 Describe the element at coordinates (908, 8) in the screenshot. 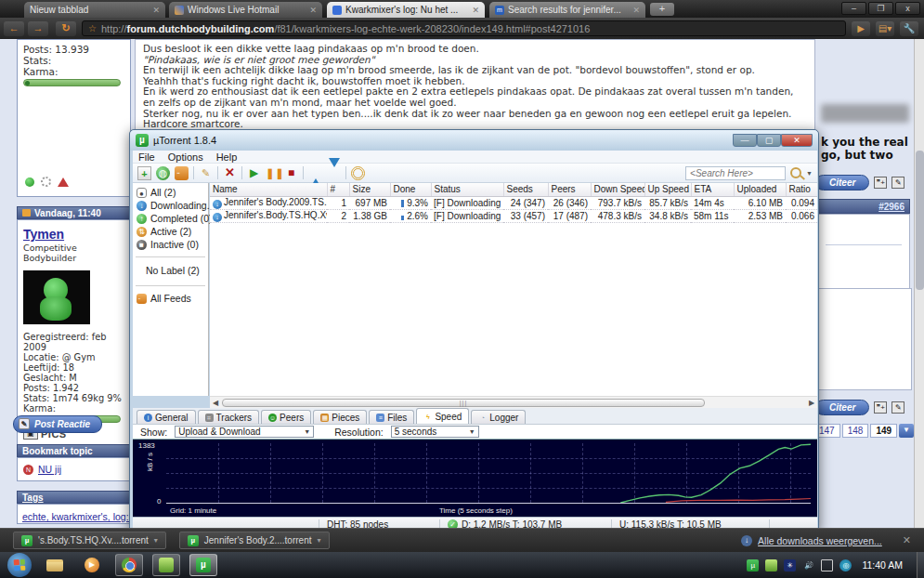

I see `close-button: x` at that location.